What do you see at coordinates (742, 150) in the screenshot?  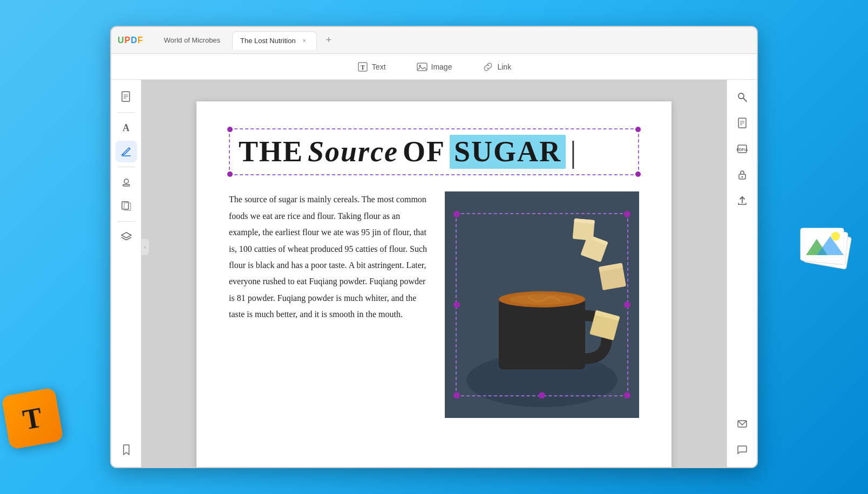 I see `svg-text: PDF/A` at bounding box center [742, 150].